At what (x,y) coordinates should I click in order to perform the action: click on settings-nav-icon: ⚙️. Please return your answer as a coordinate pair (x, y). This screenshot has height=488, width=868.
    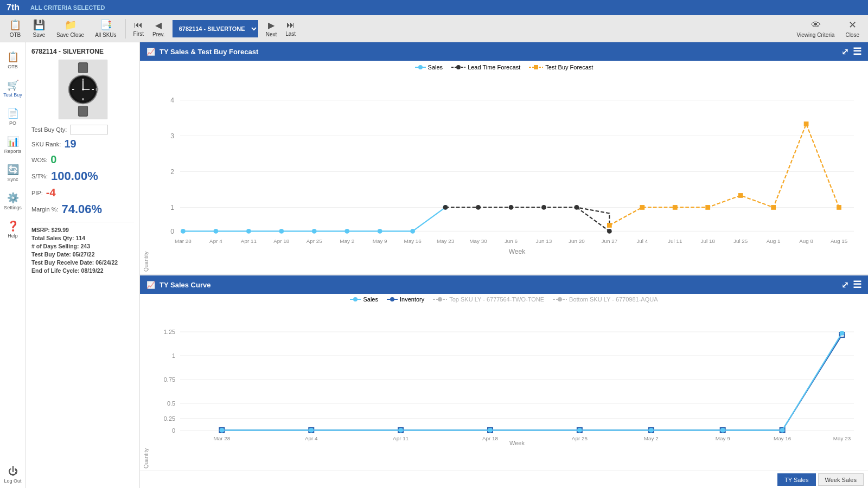
    Looking at the image, I should click on (13, 198).